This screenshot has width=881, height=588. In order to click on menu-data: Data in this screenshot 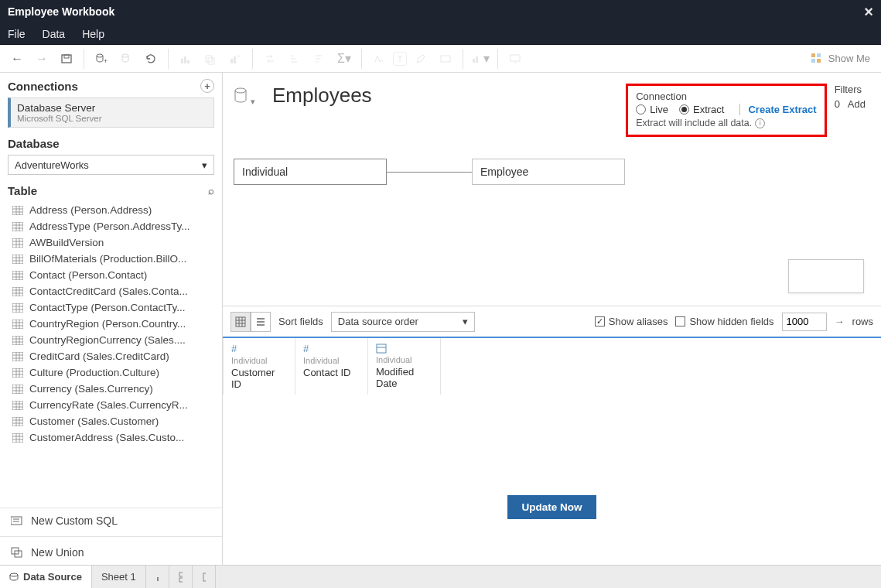, I will do `click(54, 34)`.